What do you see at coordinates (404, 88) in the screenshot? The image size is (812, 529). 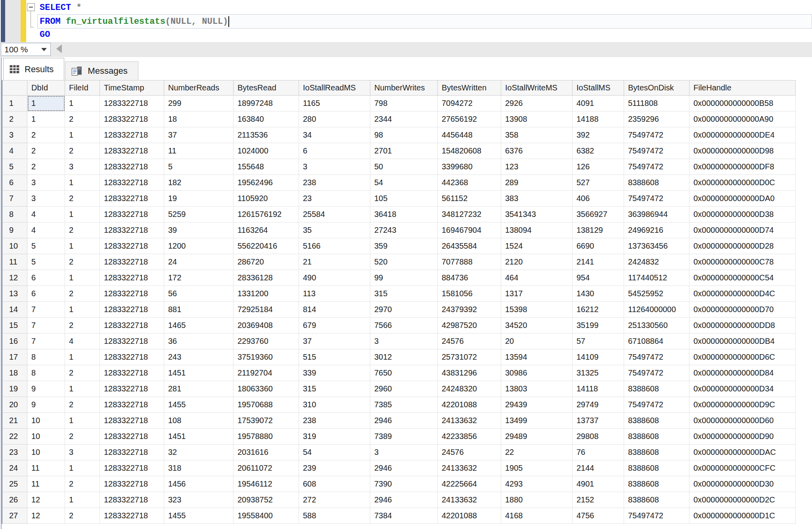 I see `column-header-numberwrites: NumberWrites` at bounding box center [404, 88].